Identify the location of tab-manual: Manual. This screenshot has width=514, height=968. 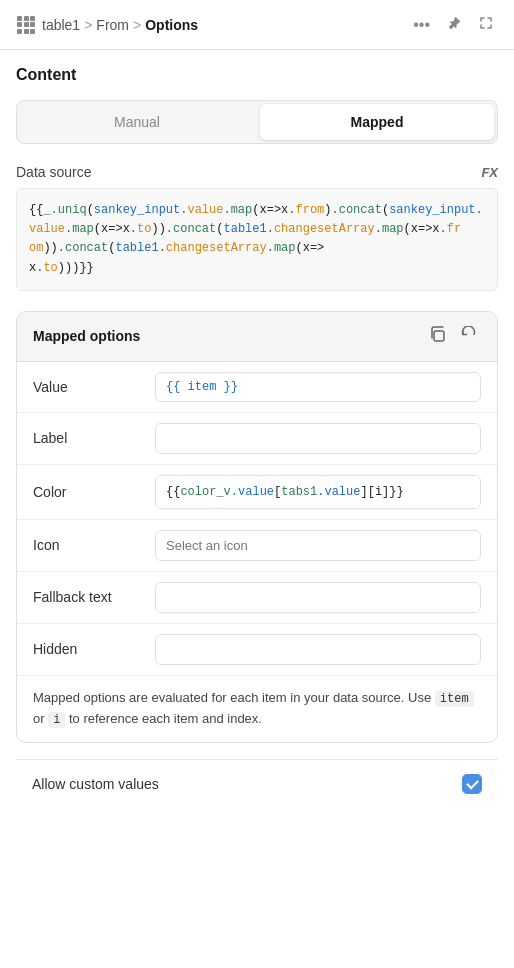
(137, 122).